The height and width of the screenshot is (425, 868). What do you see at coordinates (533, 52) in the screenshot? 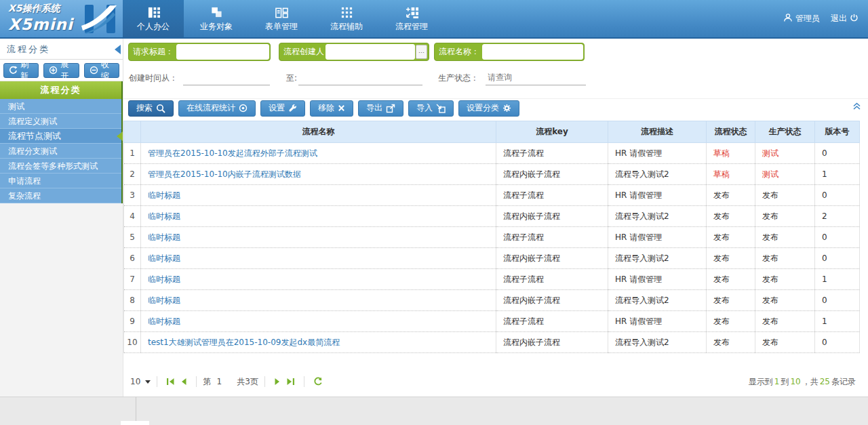
I see `process-name-input` at bounding box center [533, 52].